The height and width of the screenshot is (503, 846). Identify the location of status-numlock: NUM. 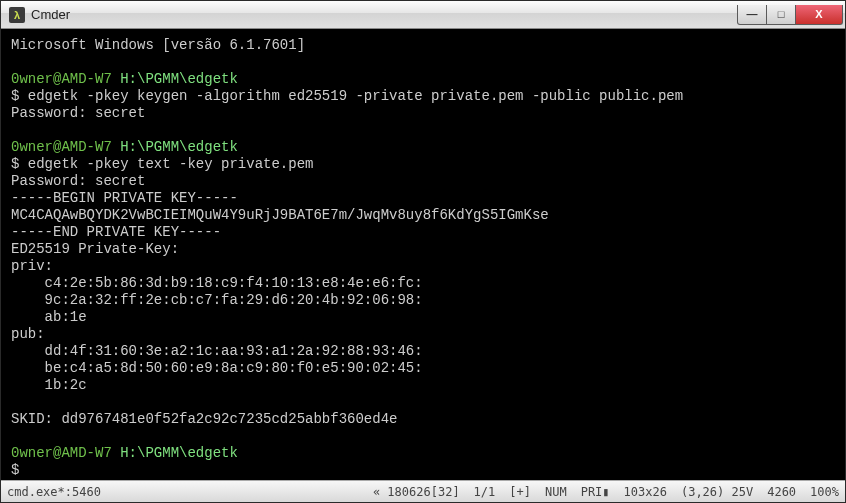
(556, 492).